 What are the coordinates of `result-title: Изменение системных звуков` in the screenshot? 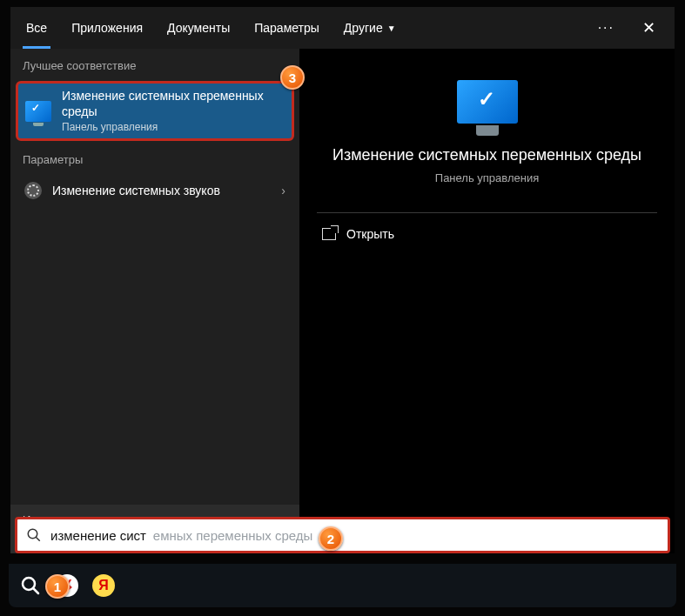 It's located at (162, 191).